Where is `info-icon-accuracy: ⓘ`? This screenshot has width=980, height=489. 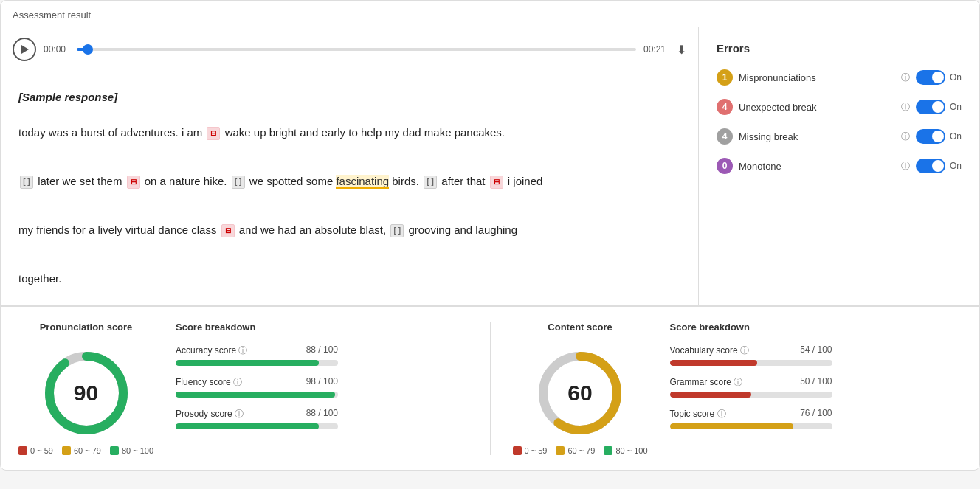 info-icon-accuracy: ⓘ is located at coordinates (243, 350).